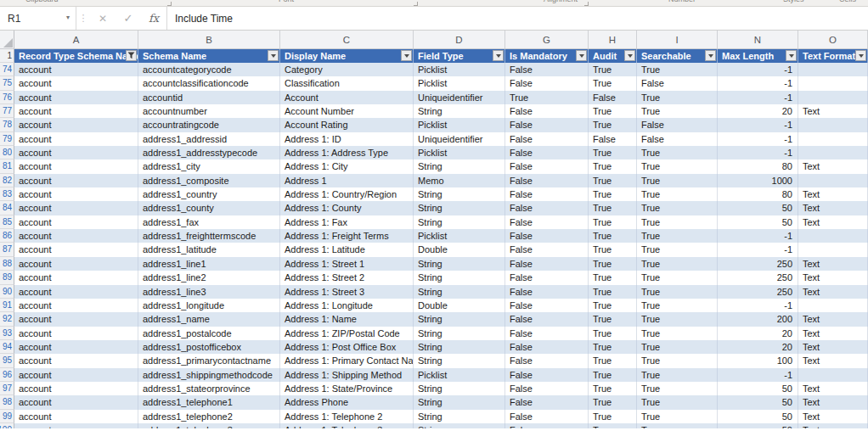 The height and width of the screenshot is (442, 868). What do you see at coordinates (209, 111) in the screenshot?
I see `cell: accountnumber` at bounding box center [209, 111].